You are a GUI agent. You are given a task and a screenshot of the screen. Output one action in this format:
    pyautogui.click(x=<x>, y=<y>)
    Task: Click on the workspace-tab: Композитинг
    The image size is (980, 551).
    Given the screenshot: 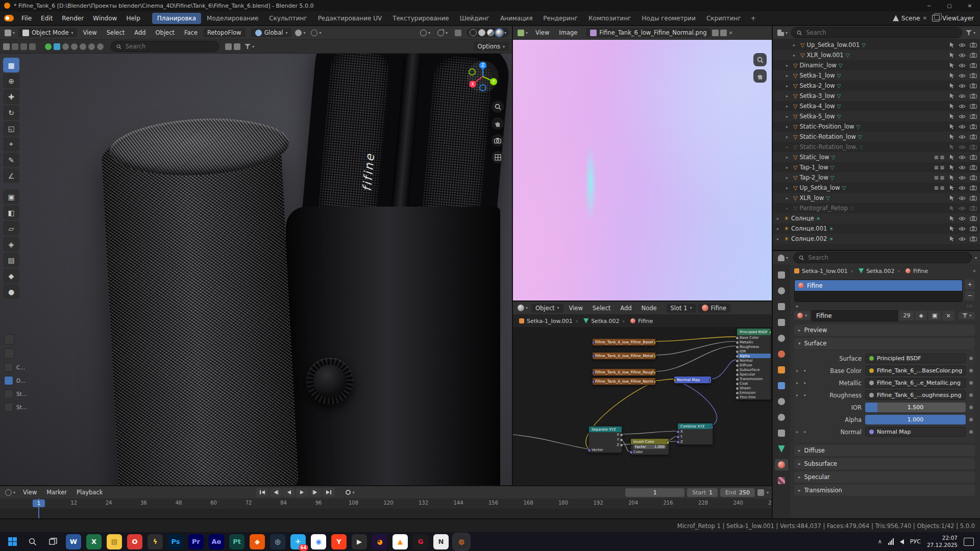 What is the action you would take?
    pyautogui.click(x=609, y=18)
    